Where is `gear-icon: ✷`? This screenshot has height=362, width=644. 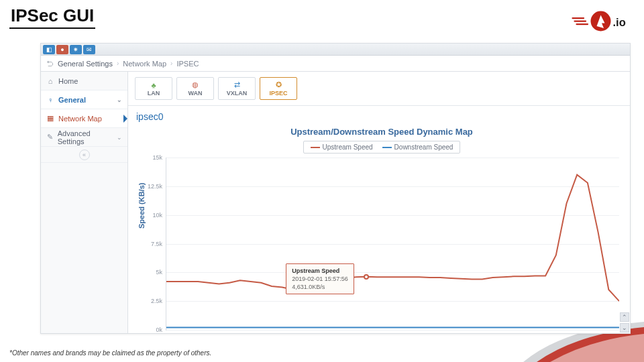 gear-icon: ✷ is located at coordinates (76, 50).